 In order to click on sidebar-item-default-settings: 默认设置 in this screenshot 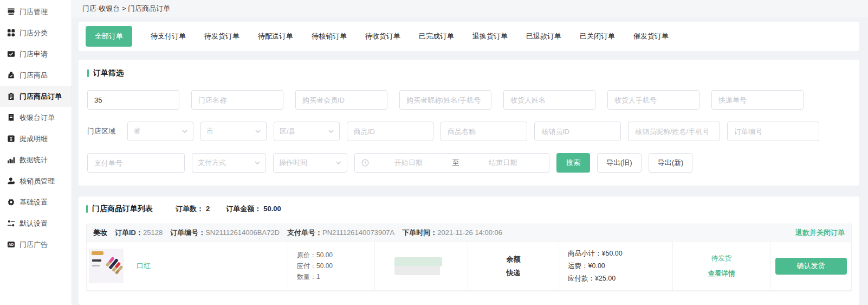, I will do `click(36, 224)`.